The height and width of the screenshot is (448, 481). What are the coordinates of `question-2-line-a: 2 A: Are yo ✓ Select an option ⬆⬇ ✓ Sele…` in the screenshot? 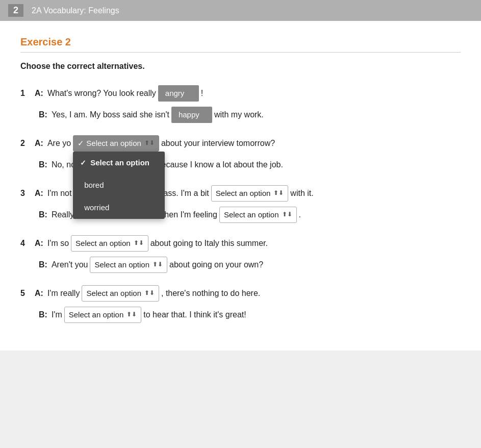 It's located at (241, 143).